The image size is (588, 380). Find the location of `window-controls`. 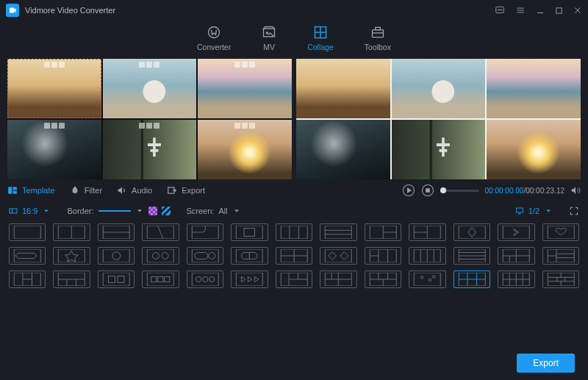

window-controls is located at coordinates (538, 10).